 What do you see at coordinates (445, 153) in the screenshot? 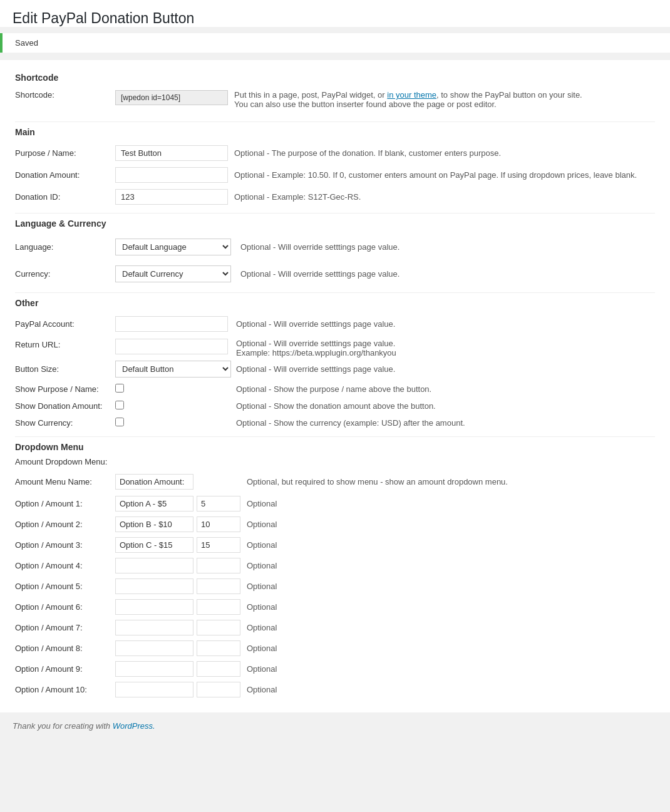
I see `purpose-help: Optional - The purpose of the donation. …` at bounding box center [445, 153].